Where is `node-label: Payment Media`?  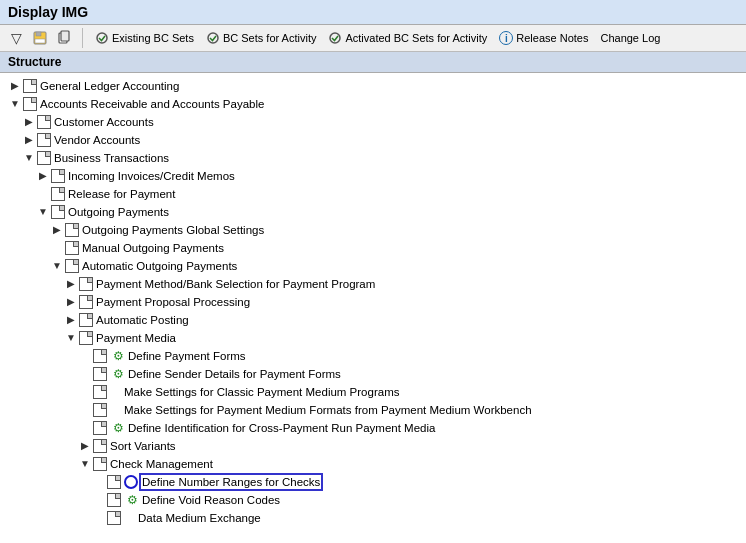 node-label: Payment Media is located at coordinates (136, 338).